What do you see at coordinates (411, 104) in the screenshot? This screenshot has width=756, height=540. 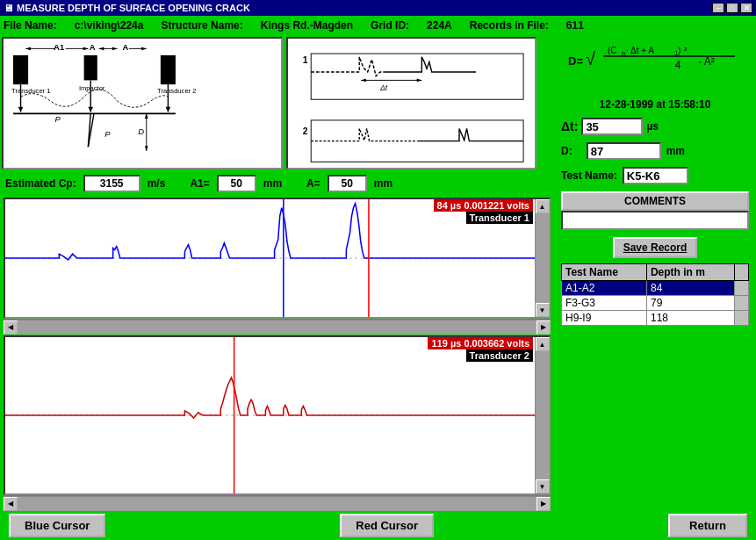 I see `signal-svg: 1 2 Δt` at bounding box center [411, 104].